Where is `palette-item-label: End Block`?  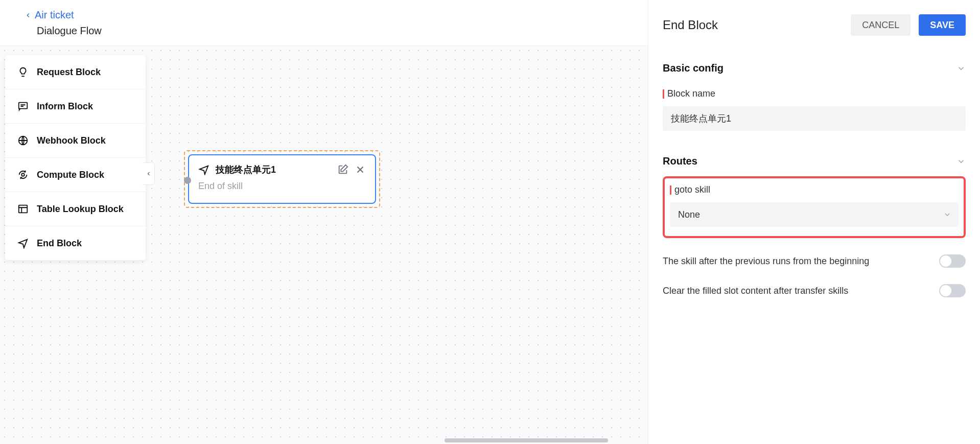 palette-item-label: End Block is located at coordinates (59, 243).